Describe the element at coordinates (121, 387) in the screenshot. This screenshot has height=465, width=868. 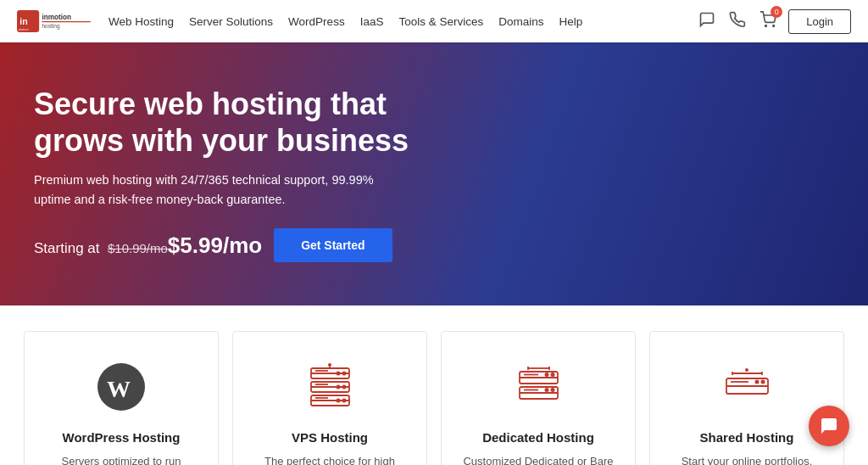
I see `wordpress-icon: W` at that location.